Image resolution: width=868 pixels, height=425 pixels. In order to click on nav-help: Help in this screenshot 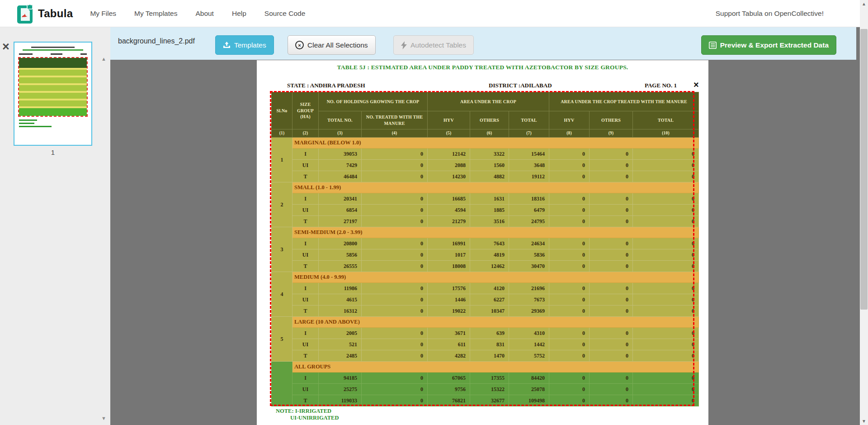, I will do `click(239, 14)`.